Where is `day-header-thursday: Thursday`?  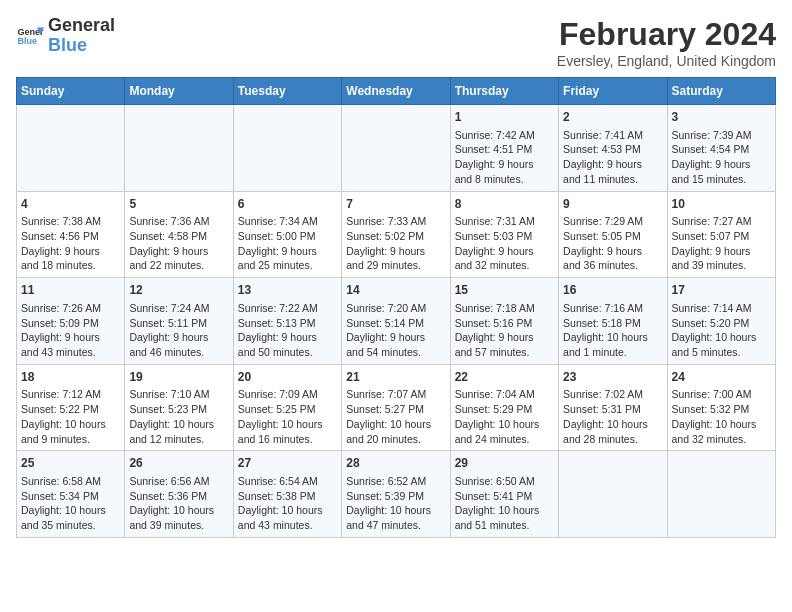
day-header-thursday: Thursday is located at coordinates (504, 92).